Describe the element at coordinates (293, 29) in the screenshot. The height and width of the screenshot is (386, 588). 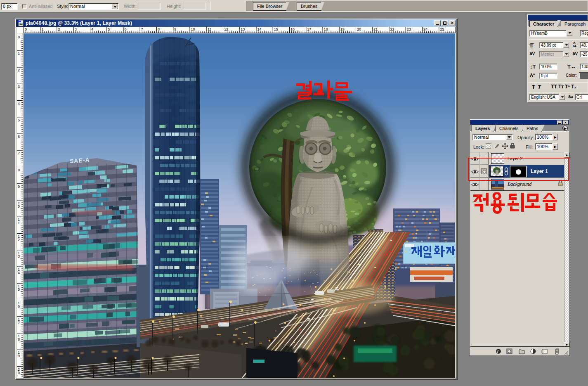
I see `svg-text: 16` at that location.